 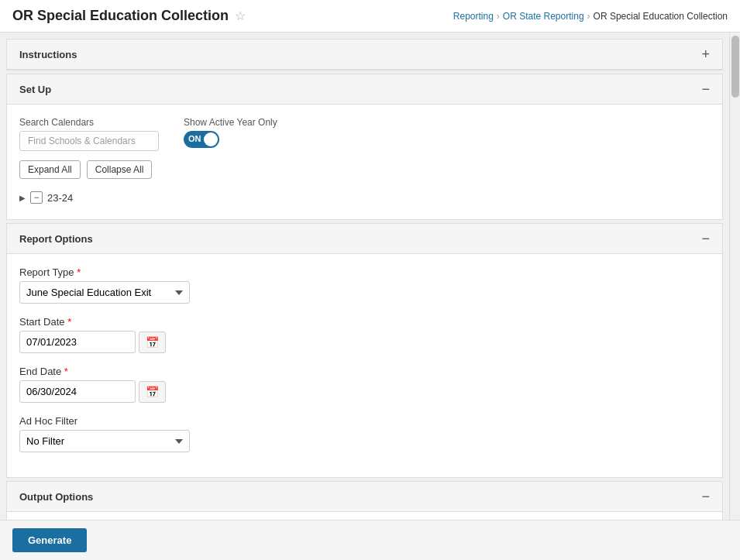 I want to click on setup-toggle: −, so click(x=705, y=89).